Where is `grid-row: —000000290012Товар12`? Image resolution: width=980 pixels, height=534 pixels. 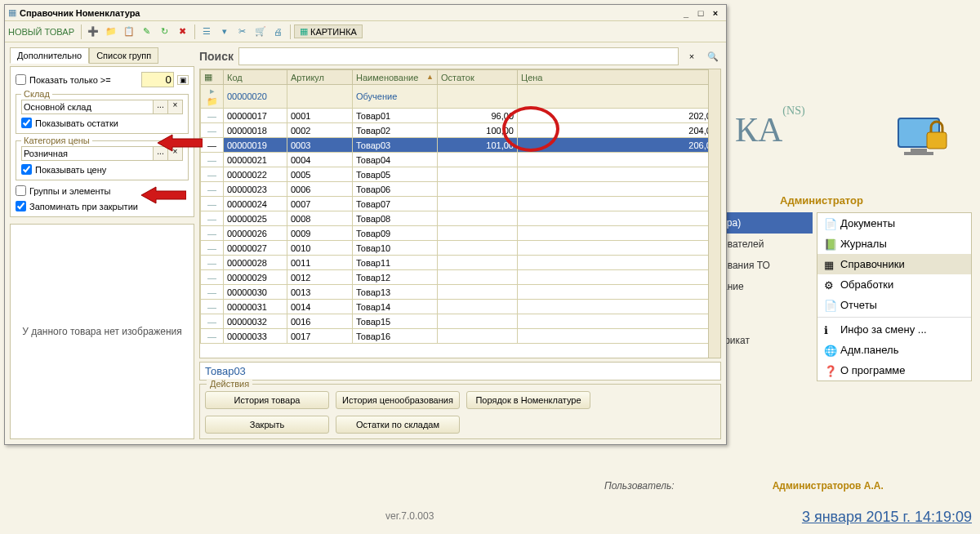
grid-row: —000000290012Товар12 is located at coordinates (461, 278).